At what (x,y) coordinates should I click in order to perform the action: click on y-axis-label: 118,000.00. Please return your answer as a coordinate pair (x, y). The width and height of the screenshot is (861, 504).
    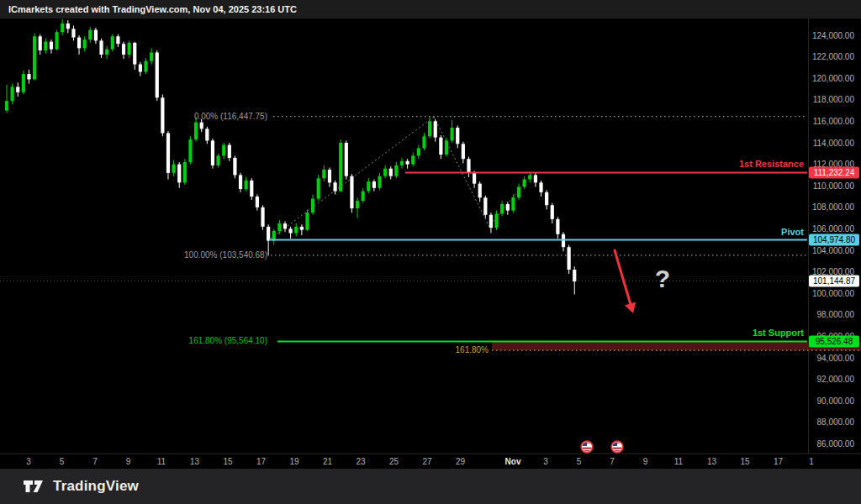
    Looking at the image, I should click on (834, 99).